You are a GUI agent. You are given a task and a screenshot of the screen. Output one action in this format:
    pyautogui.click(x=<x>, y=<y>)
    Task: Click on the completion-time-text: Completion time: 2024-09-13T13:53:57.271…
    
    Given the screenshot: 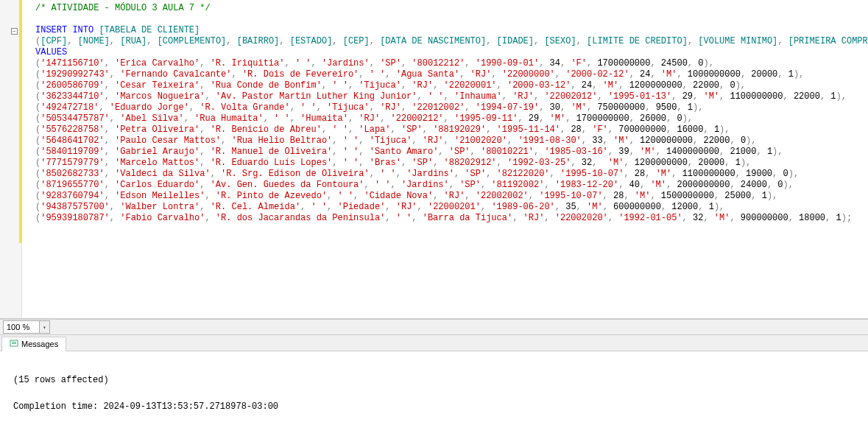 What is the action you would take?
    pyautogui.click(x=146, y=407)
    